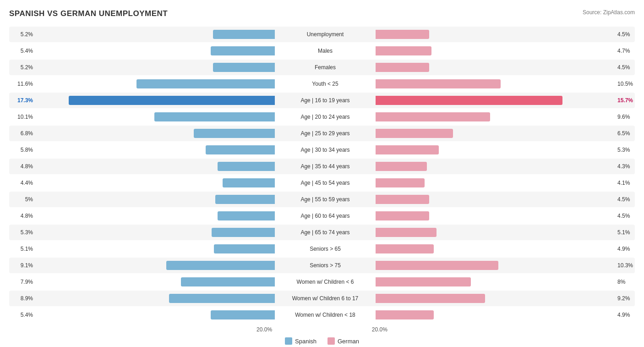 This screenshot has height=347, width=644. What do you see at coordinates (628, 150) in the screenshot?
I see `right-value: 5.3%` at bounding box center [628, 150].